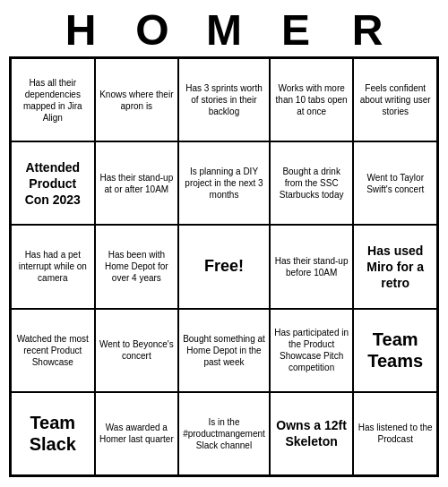 Image resolution: width=448 pixels, height=487 pixels. Describe the element at coordinates (137, 100) in the screenshot. I see `bingo-cell: Knows where their apron is` at that location.